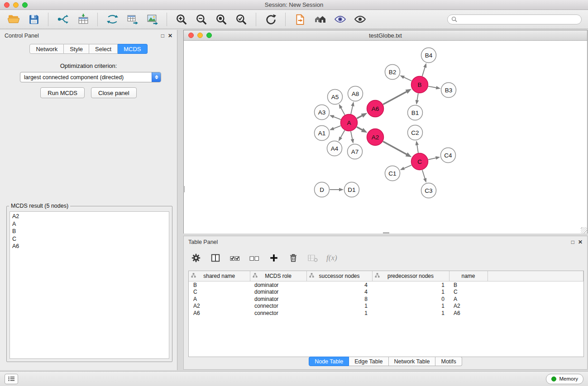 Image resolution: width=588 pixels, height=386 pixels. Describe the element at coordinates (565, 379) in the screenshot. I see `memory-button: Memory` at that location.